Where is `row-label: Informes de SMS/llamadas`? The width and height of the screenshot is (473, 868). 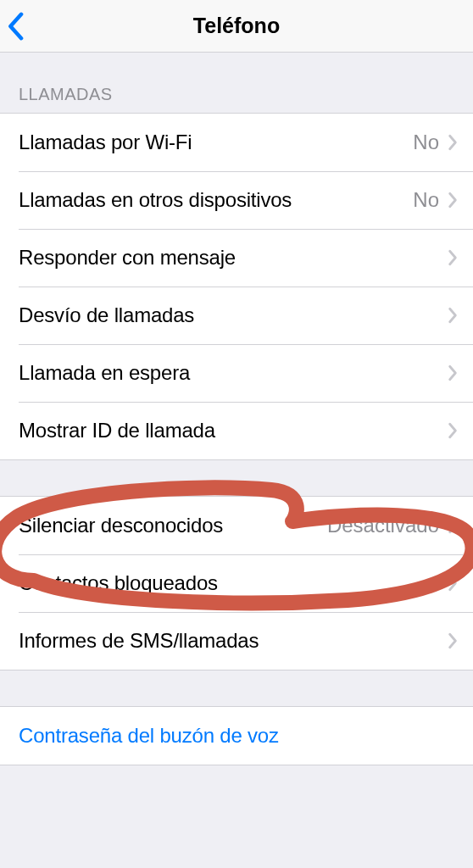
row-label: Informes de SMS/llamadas is located at coordinates (233, 641).